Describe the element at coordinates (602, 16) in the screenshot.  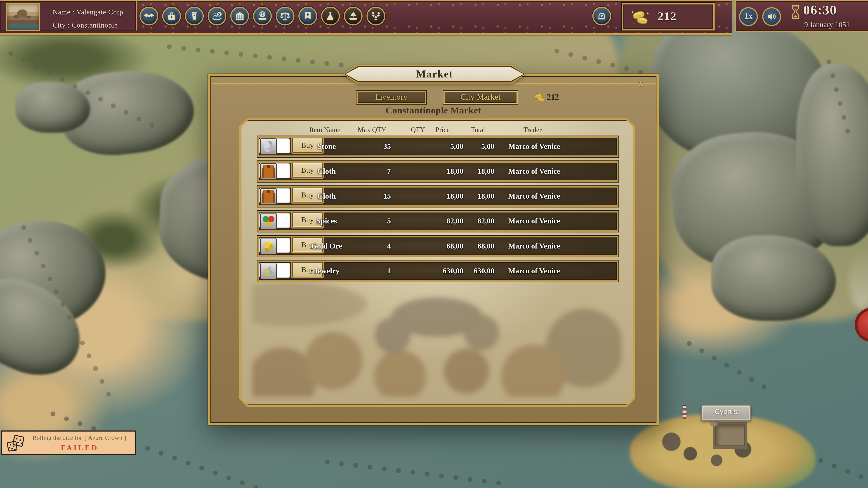
I see `crown-portrait-icon` at that location.